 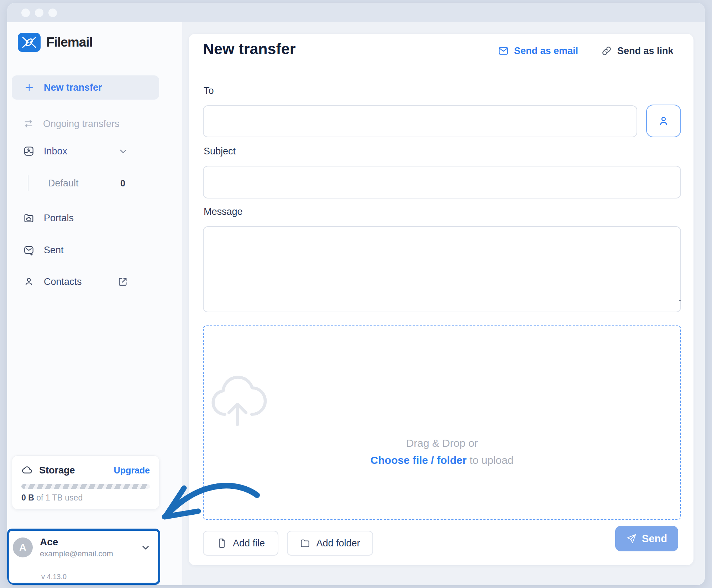 I want to click on brand-logo: Filemail, so click(x=55, y=42).